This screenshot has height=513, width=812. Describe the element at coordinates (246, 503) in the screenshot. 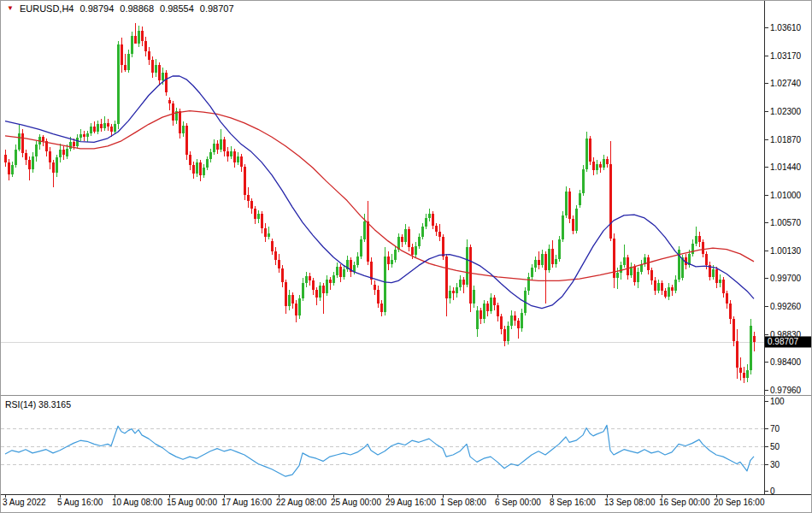

I see `time-axis-label: 17 Aug 16:00` at that location.